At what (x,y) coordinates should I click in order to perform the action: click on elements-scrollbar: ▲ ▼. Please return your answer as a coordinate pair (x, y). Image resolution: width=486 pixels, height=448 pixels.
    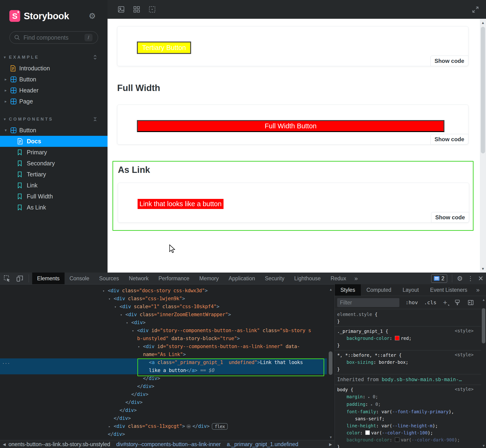
    Looking at the image, I should click on (331, 363).